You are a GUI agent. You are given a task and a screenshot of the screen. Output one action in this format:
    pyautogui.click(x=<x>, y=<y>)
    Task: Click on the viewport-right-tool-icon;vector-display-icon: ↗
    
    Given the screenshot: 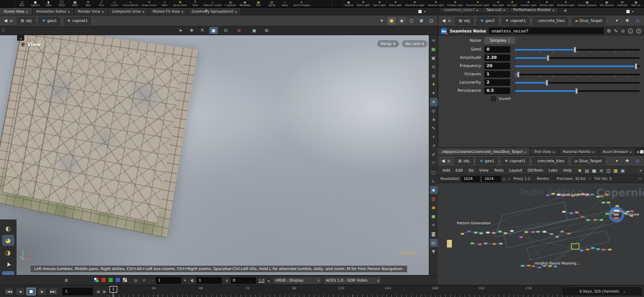 What is the action you would take?
    pyautogui.click(x=434, y=146)
    